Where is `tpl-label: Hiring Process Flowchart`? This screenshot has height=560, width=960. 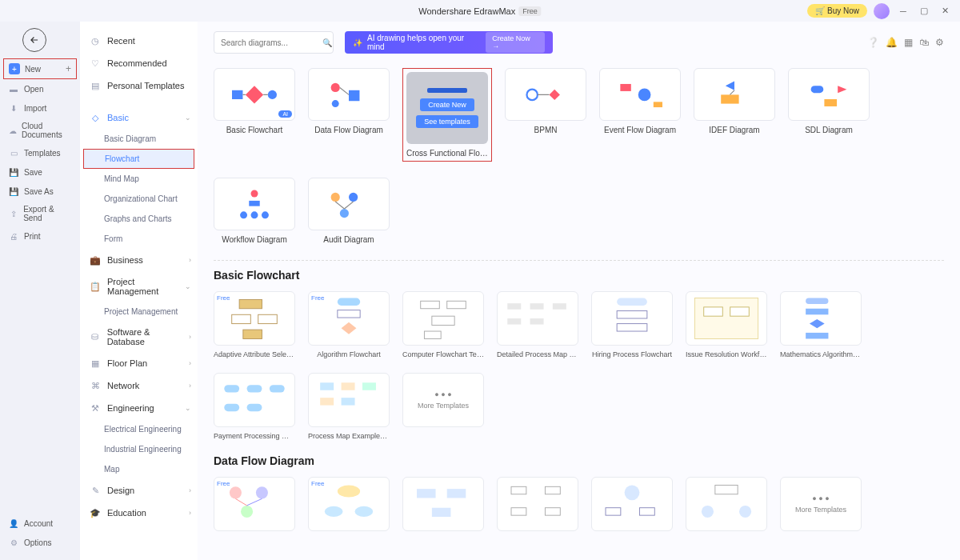
tpl-label: Hiring Process Flowchart is located at coordinates (632, 354).